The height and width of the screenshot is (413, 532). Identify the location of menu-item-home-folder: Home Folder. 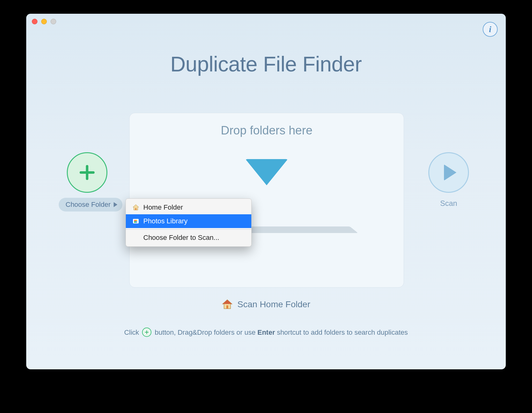
(189, 207).